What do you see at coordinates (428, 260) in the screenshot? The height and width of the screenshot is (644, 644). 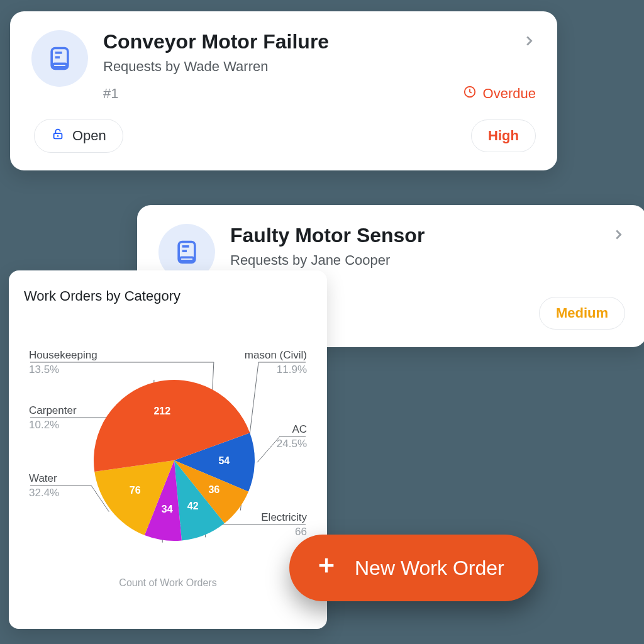 I see `work-order-requester: Requests by Jane Cooper` at bounding box center [428, 260].